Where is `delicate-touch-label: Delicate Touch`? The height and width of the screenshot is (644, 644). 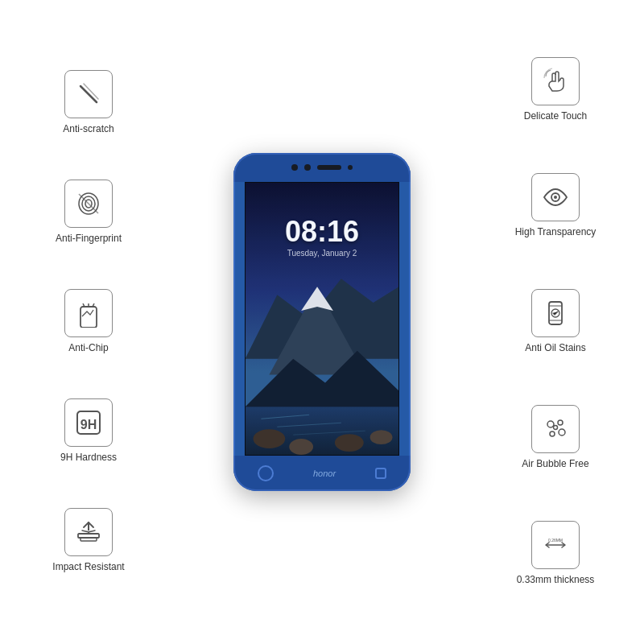
delicate-touch-label: Delicate Touch is located at coordinates (555, 117).